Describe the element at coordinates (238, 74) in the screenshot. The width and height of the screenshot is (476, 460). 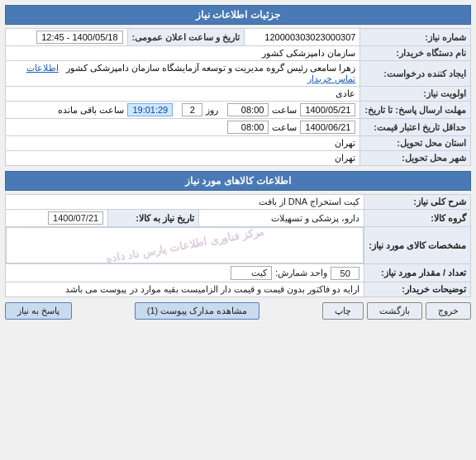
I see `table-row: ایجاد کننده درخواست: زهرا سامعی رئیس گرو…` at that location.